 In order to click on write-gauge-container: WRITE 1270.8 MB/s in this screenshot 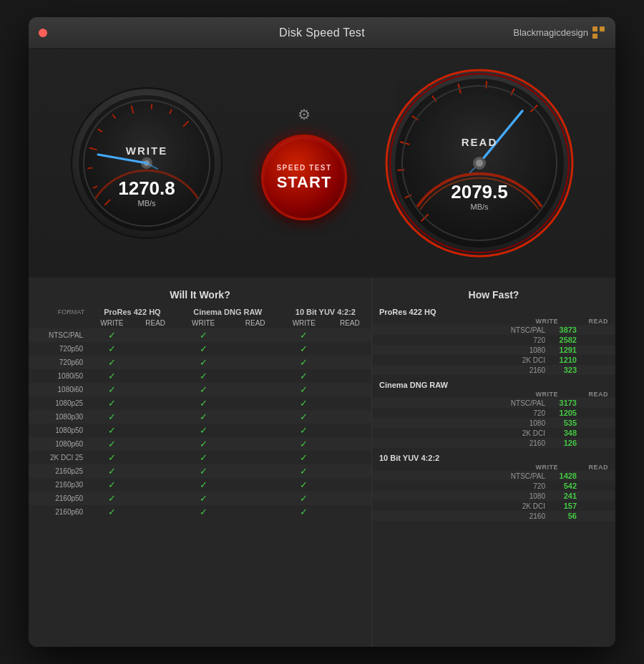, I will do `click(147, 163)`.